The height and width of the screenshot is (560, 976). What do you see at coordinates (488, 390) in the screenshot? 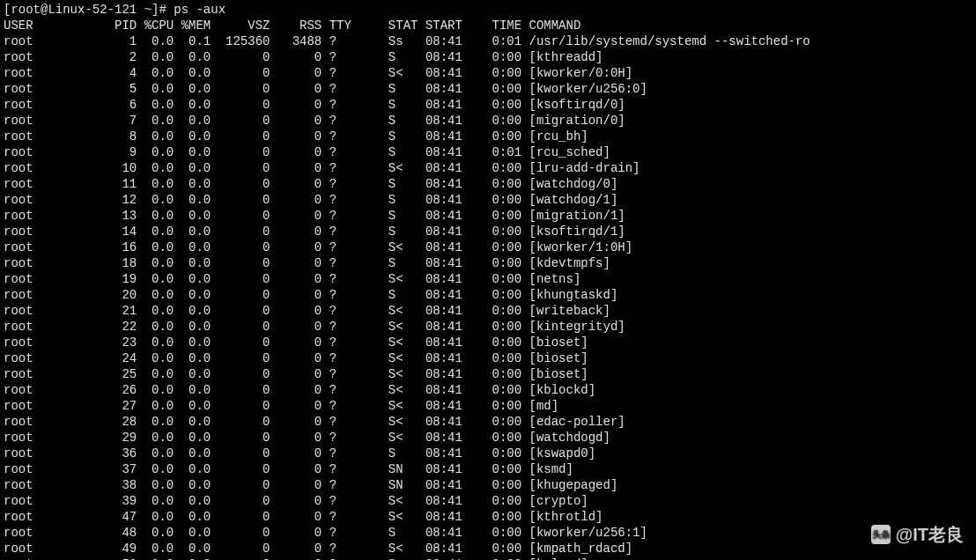
I see `process-row: root 26 0.0 0.0 0 0 ? S< 08:41 0:00 [kbl…` at bounding box center [488, 390].